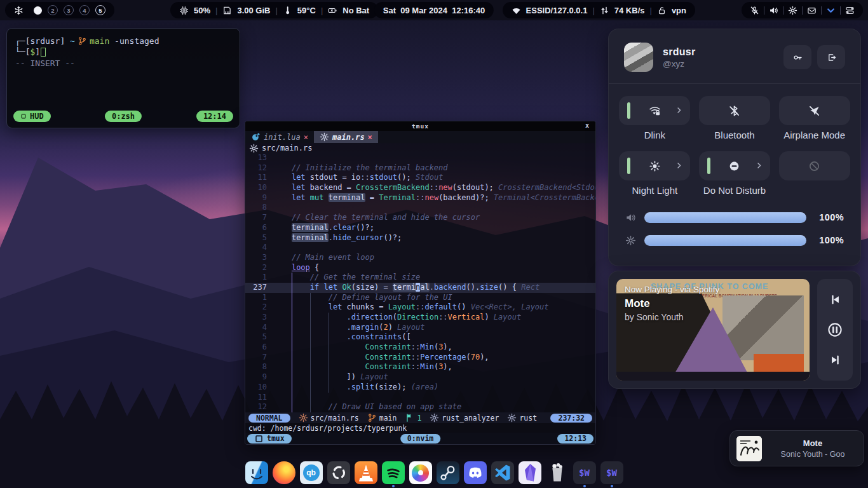  I want to click on system-stats-module: 50% | 3.00 GiB | 59°C | No Bat, so click(275, 10).